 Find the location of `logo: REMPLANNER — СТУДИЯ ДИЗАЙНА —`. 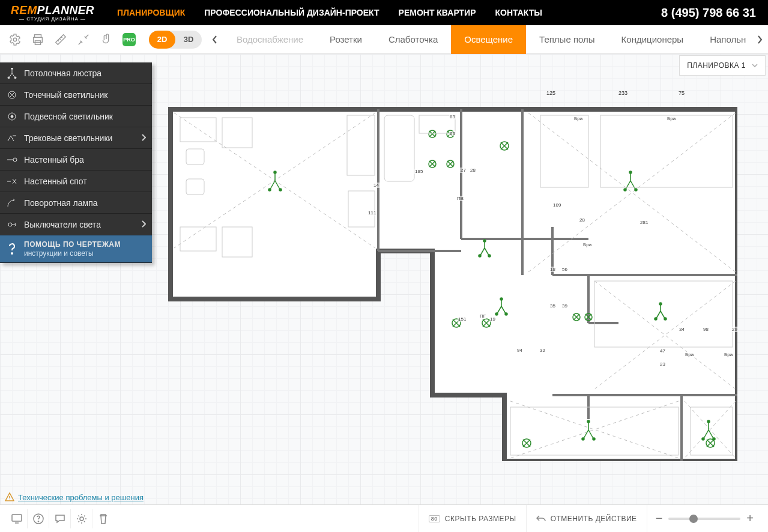

logo: REMPLANNER — СТУДИЯ ДИЗАЙНА — is located at coordinates (53, 13).